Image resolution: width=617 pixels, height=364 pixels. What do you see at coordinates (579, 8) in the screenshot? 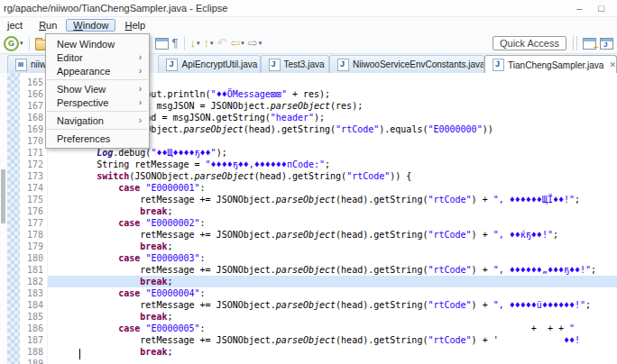
I see `minimize-button: –` at bounding box center [579, 8].